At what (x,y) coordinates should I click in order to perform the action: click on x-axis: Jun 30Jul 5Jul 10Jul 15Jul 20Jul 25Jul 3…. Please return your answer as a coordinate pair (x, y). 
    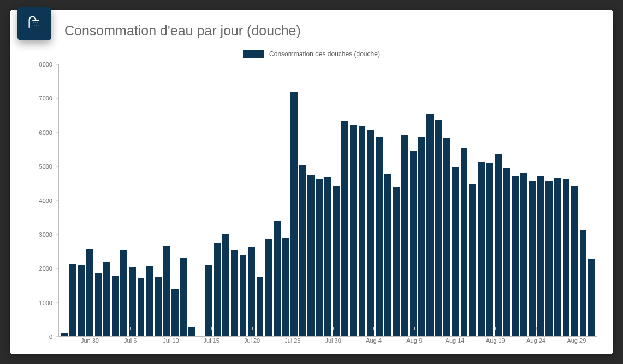
    Looking at the image, I should click on (341, 342).